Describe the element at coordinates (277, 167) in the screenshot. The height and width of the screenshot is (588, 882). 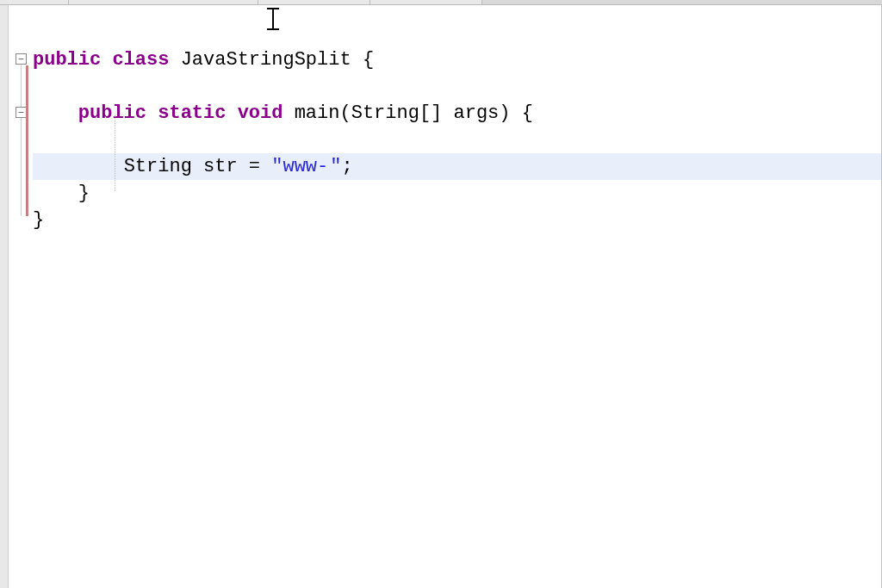
I see `string-open: "` at that location.